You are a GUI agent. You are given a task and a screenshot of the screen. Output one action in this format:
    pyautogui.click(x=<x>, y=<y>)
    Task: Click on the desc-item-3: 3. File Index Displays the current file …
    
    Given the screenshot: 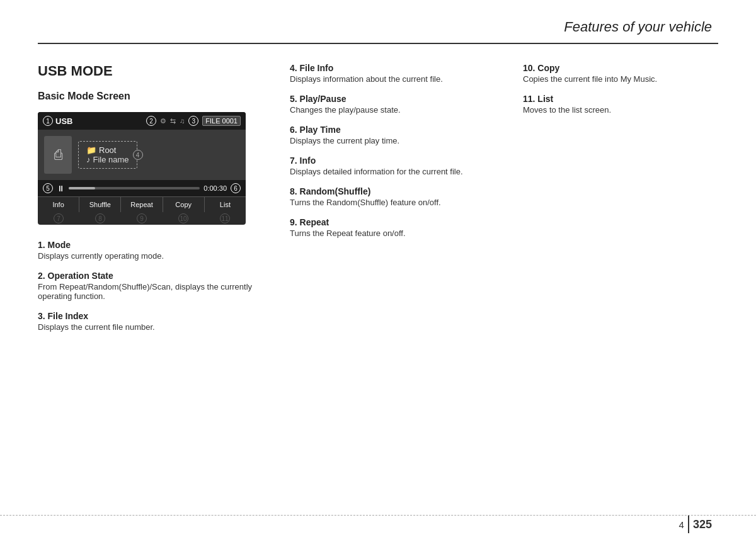 What is the action you would take?
    pyautogui.click(x=151, y=321)
    